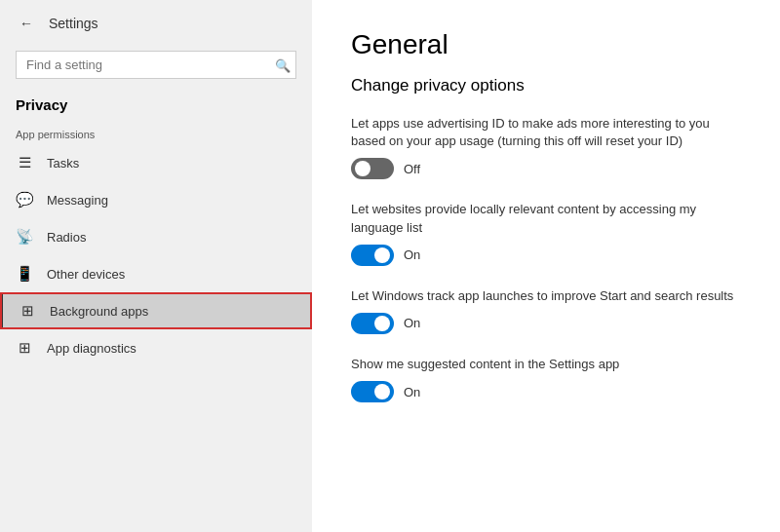  What do you see at coordinates (66, 238) in the screenshot?
I see `sidebar-item-label-radios: Radios` at bounding box center [66, 238].